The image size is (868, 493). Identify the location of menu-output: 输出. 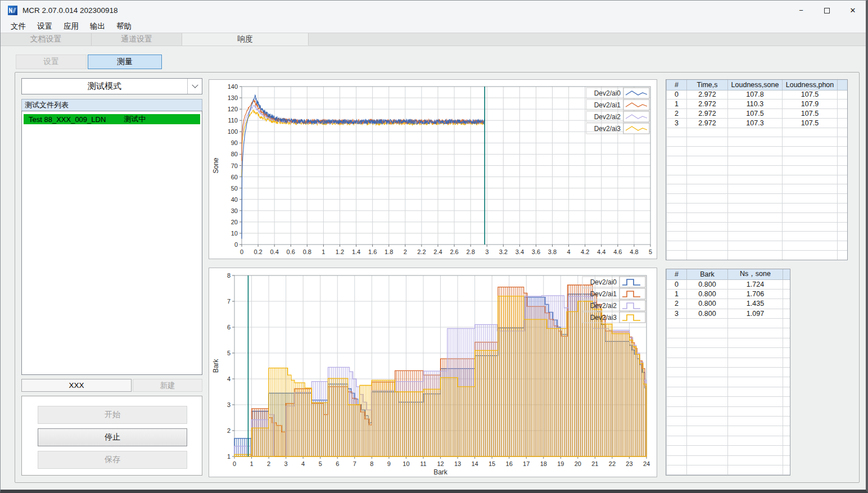
(98, 26).